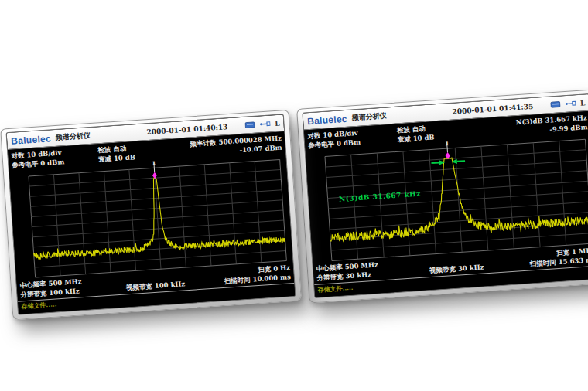 This screenshot has width=588, height=391. I want to click on datetime-label: 2000-01-01 01:40:13, so click(187, 130).